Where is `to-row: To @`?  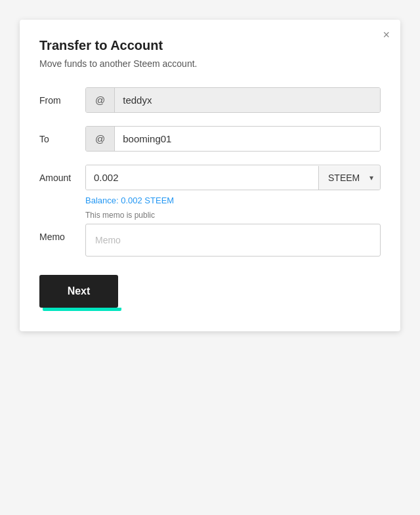 to-row: To @ is located at coordinates (210, 139).